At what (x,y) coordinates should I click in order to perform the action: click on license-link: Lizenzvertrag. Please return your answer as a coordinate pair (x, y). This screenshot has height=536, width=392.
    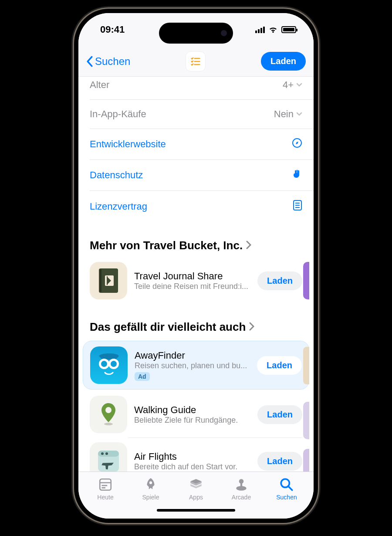
    Looking at the image, I should click on (118, 207).